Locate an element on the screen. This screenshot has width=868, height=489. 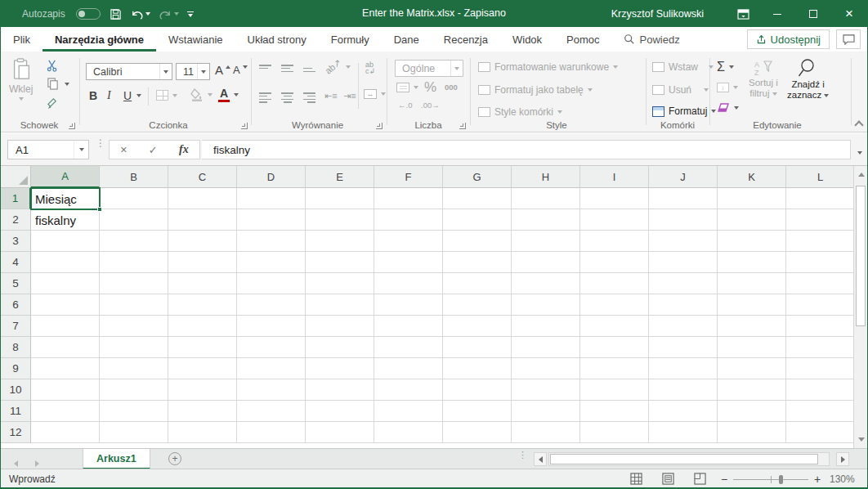
cell-J3 is located at coordinates (683, 241).